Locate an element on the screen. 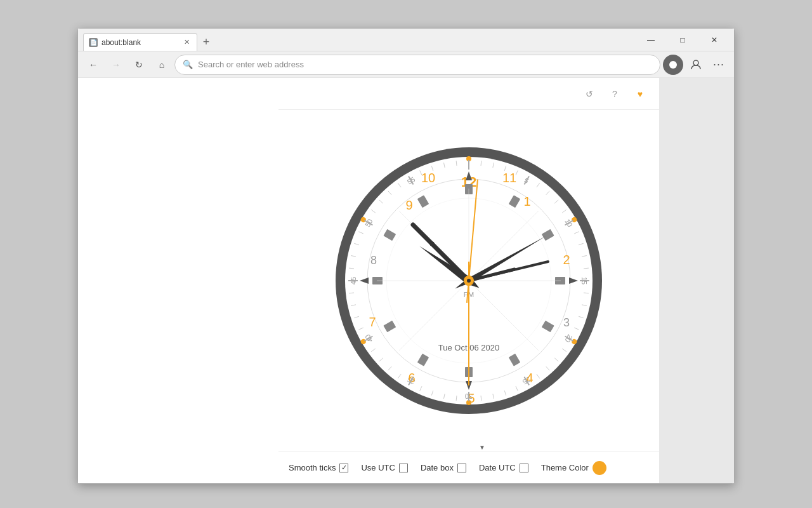 The image size is (812, 508). date-box-checkbox is located at coordinates (462, 468).